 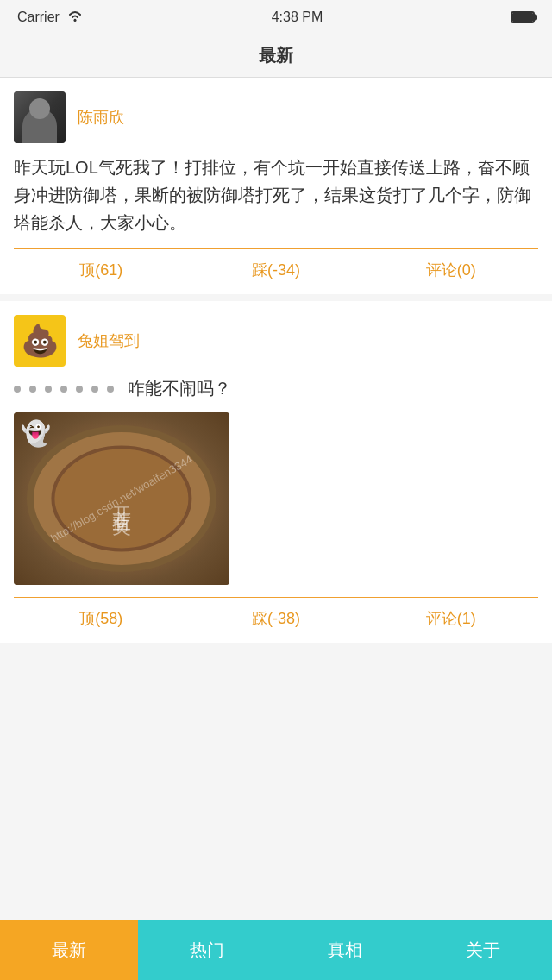 I want to click on post-1-header: 陈雨欣, so click(x=276, y=117).